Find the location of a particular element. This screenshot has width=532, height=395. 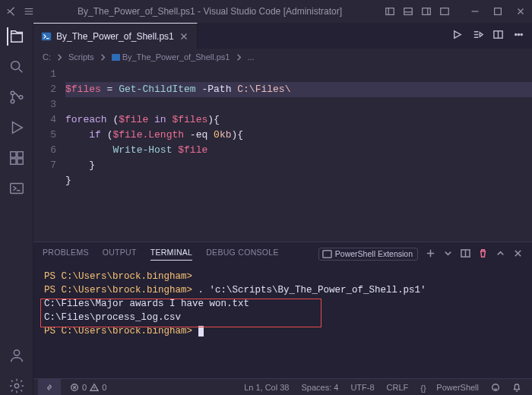

activity-bar is located at coordinates (17, 209).